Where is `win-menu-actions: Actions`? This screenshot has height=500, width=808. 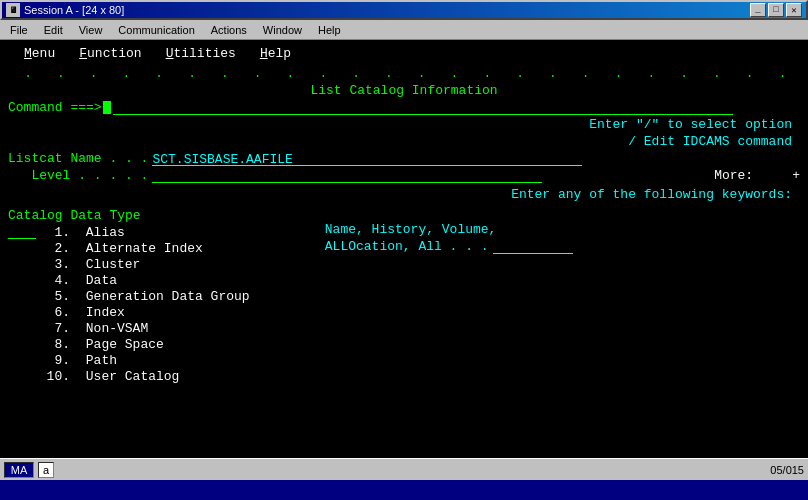
win-menu-actions: Actions is located at coordinates (229, 30).